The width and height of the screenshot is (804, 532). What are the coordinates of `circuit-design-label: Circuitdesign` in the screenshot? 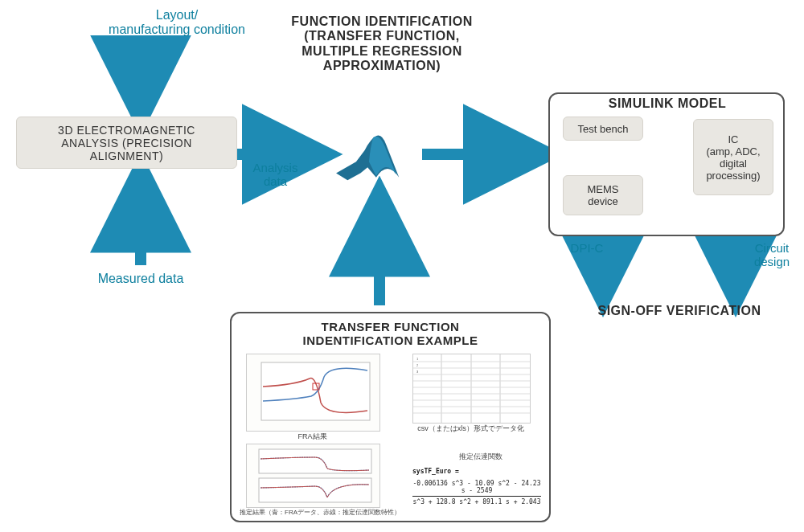 It's located at (772, 256).